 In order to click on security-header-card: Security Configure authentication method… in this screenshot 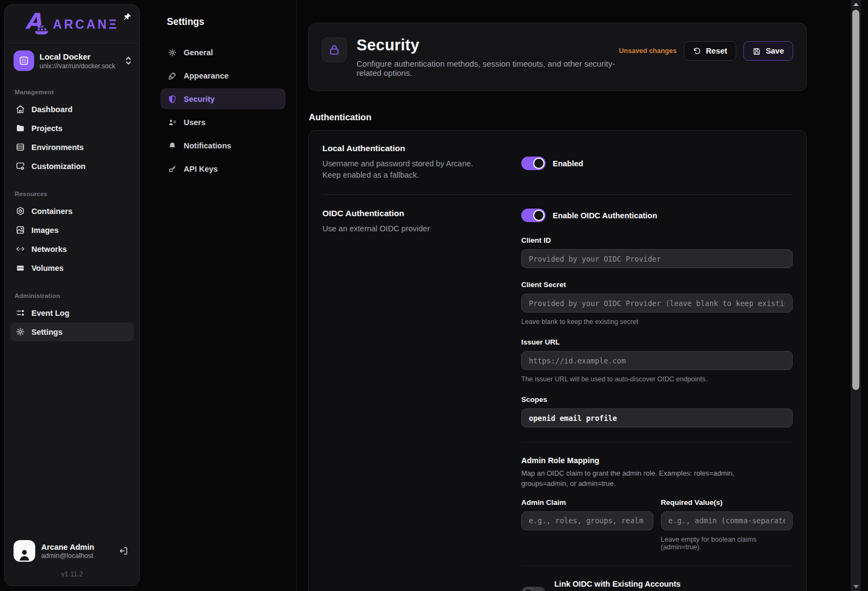, I will do `click(558, 57)`.